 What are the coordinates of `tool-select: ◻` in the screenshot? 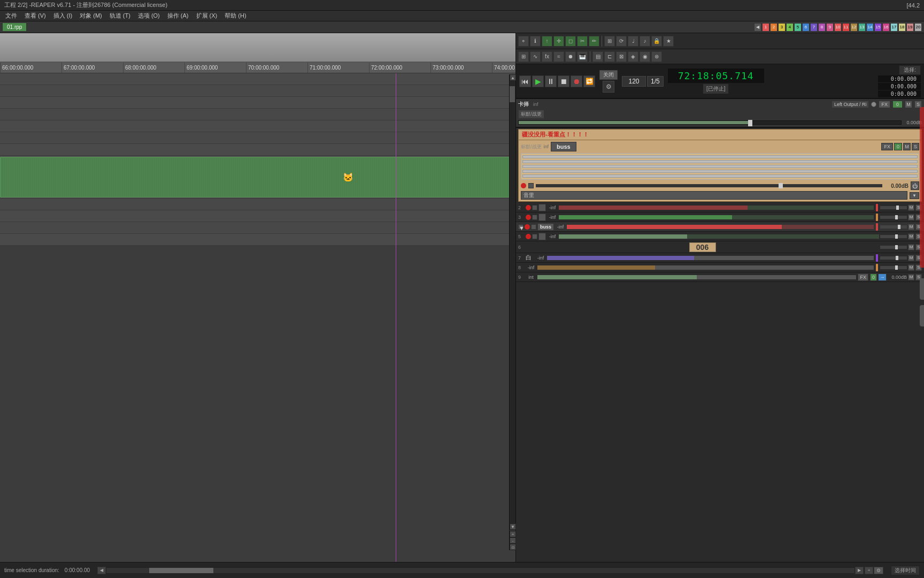 It's located at (571, 41).